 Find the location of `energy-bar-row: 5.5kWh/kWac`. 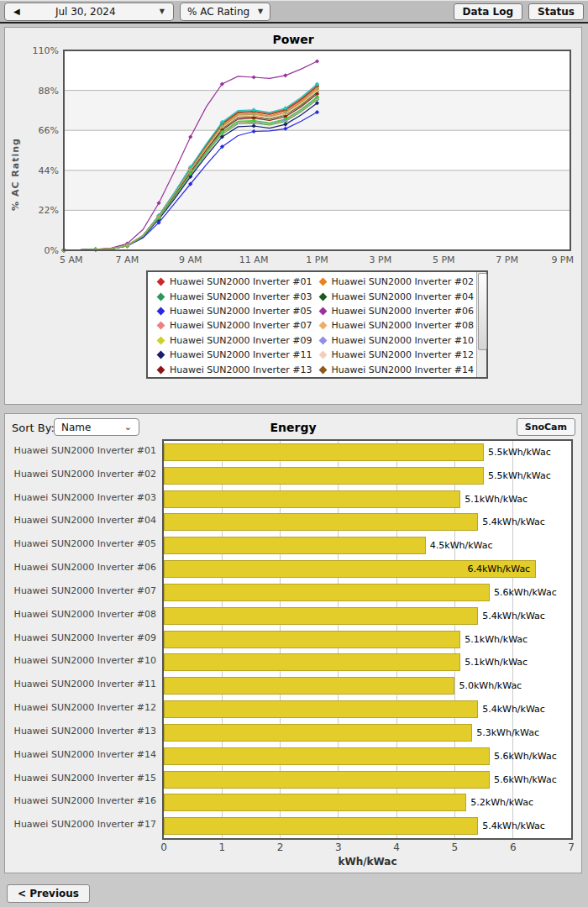

energy-bar-row: 5.5kWh/kWac is located at coordinates (368, 453).